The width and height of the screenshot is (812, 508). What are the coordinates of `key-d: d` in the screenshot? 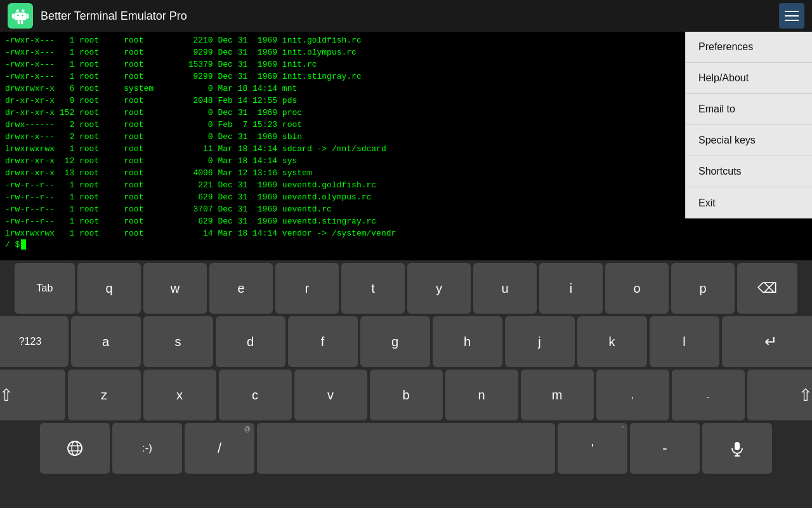 It's located at (251, 342).